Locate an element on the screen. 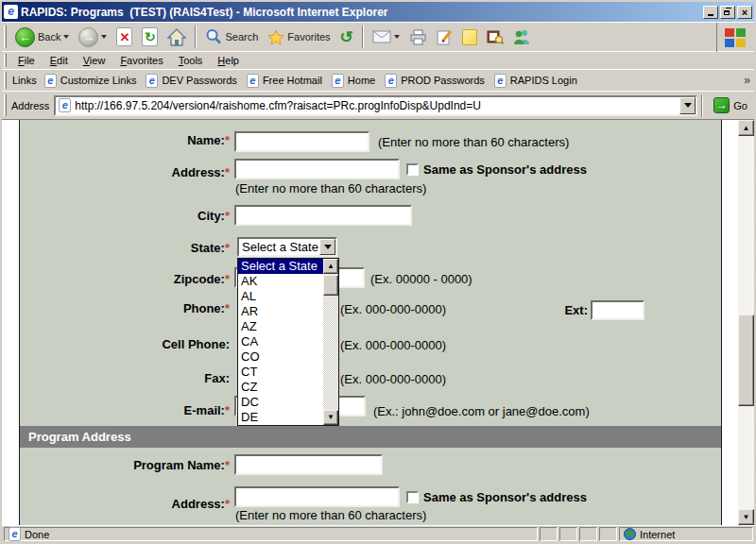  state-option: DC is located at coordinates (281, 402).